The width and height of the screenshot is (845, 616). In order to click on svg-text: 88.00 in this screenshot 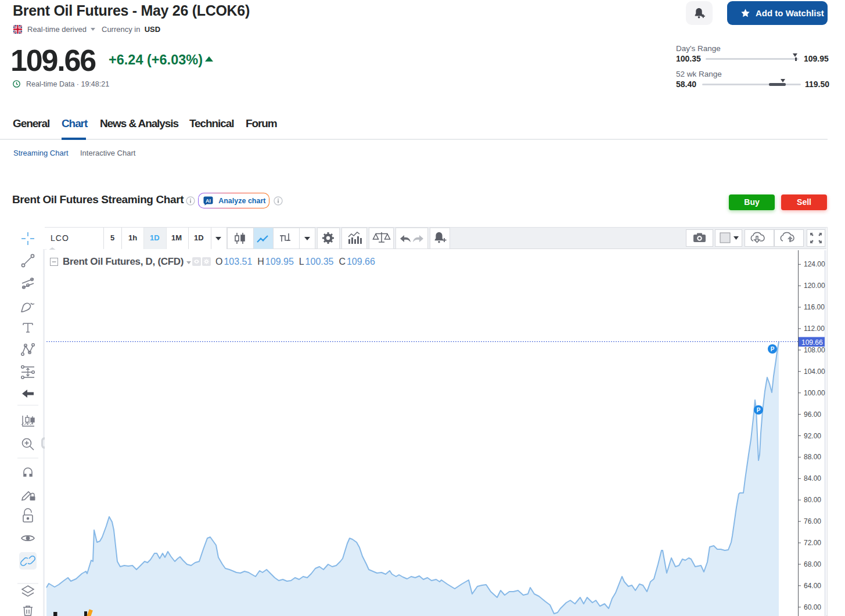, I will do `click(812, 457)`.